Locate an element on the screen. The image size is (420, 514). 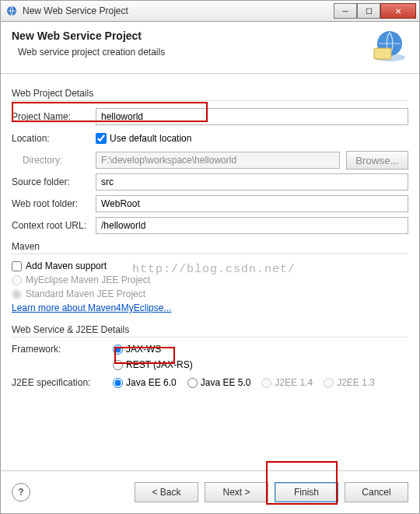
location-label: Location: is located at coordinates (54, 138).